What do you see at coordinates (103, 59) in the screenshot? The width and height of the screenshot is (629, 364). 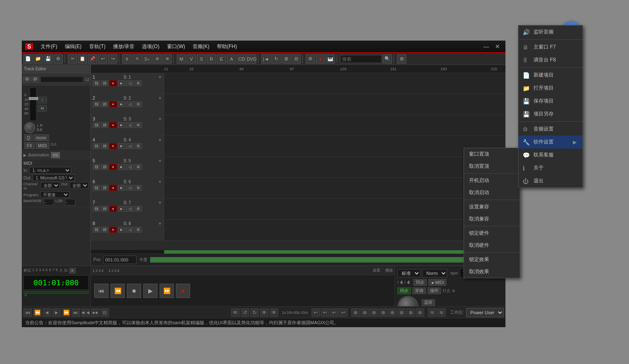 I see `tb-undo: ↩` at bounding box center [103, 59].